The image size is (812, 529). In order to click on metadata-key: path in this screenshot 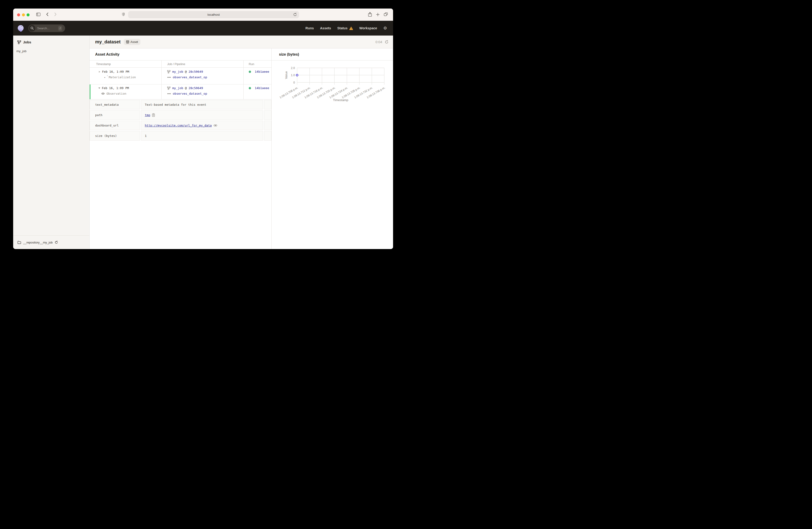, I will do `click(115, 115)`.